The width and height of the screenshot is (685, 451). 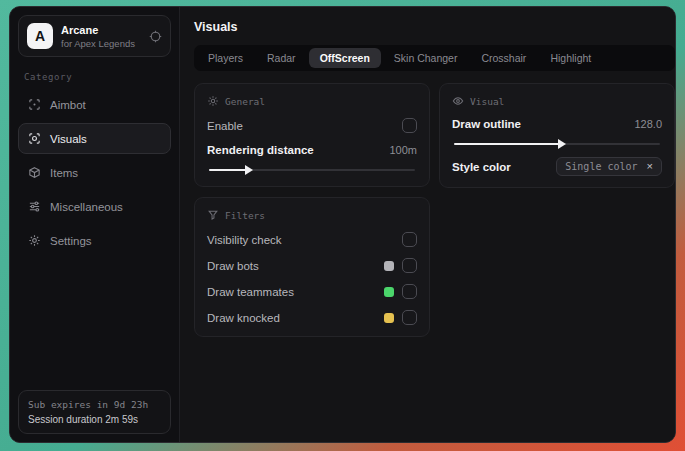 What do you see at coordinates (557, 101) in the screenshot?
I see `visual-panel-header: Visual` at bounding box center [557, 101].